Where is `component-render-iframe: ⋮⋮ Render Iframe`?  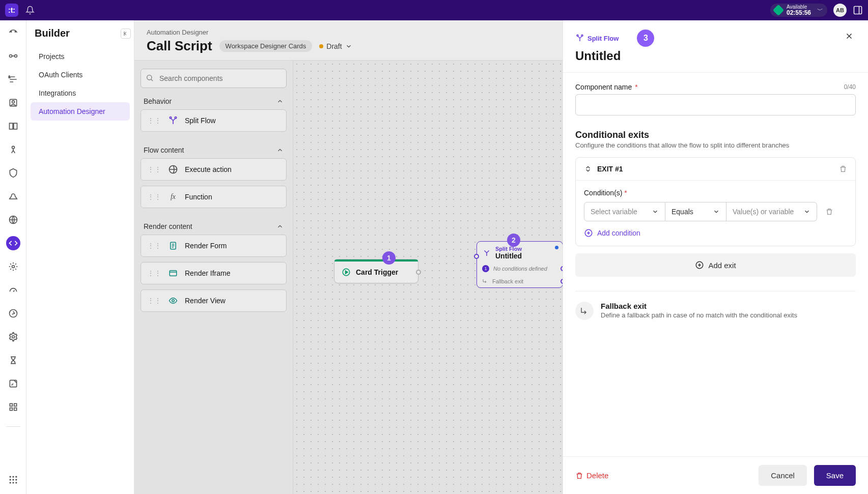 component-render-iframe: ⋮⋮ Render Iframe is located at coordinates (214, 273).